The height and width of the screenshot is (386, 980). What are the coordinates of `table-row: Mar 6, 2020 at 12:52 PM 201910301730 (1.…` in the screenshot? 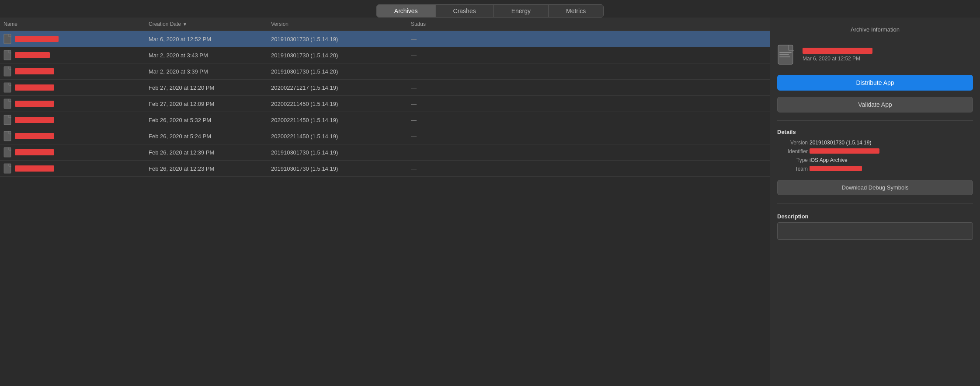 It's located at (385, 39).